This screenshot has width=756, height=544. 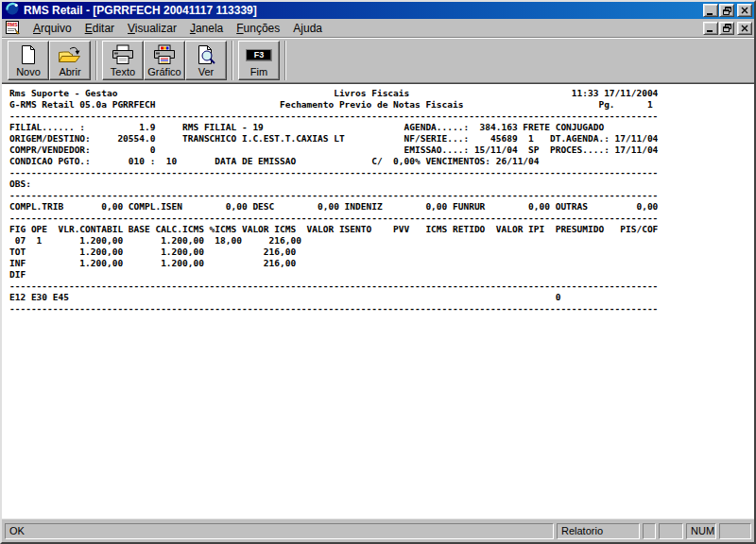 I want to click on mdi-minimize-button, so click(x=711, y=28).